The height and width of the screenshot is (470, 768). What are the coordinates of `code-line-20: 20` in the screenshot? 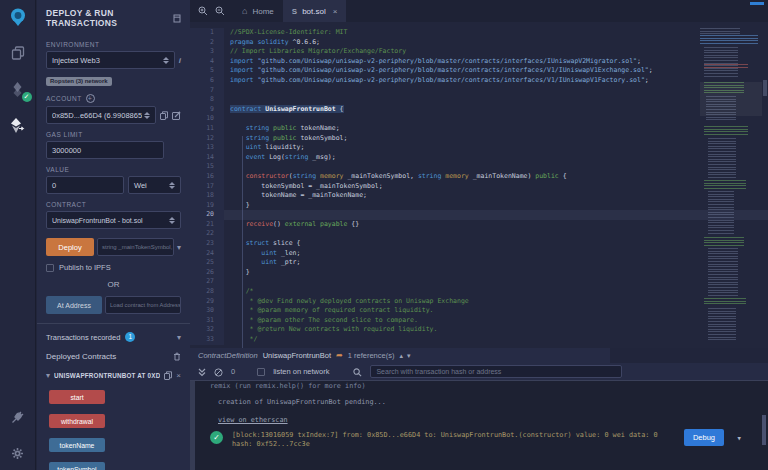 It's located at (479, 215).